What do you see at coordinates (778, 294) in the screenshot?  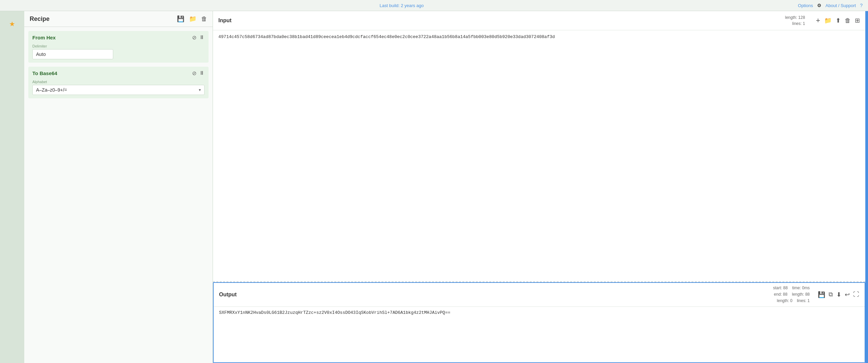 I see `output-end-label: end:` at bounding box center [778, 294].